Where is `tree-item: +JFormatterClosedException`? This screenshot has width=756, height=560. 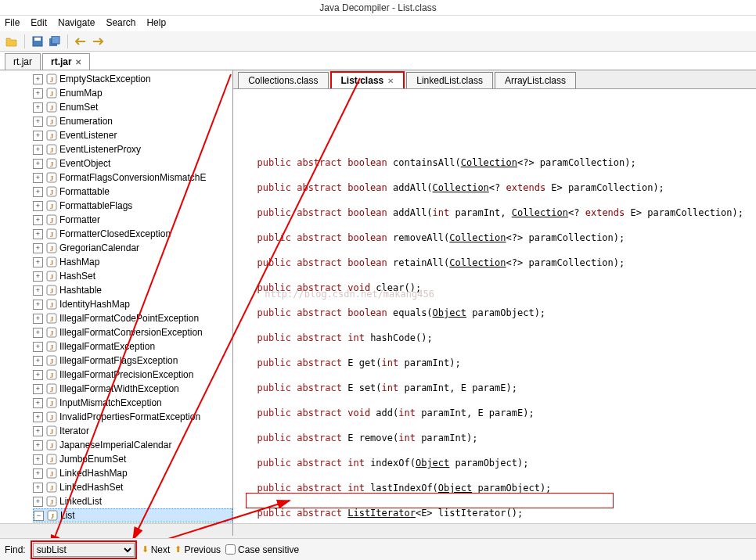 tree-item: +JFormatterClosedException is located at coordinates (133, 234).